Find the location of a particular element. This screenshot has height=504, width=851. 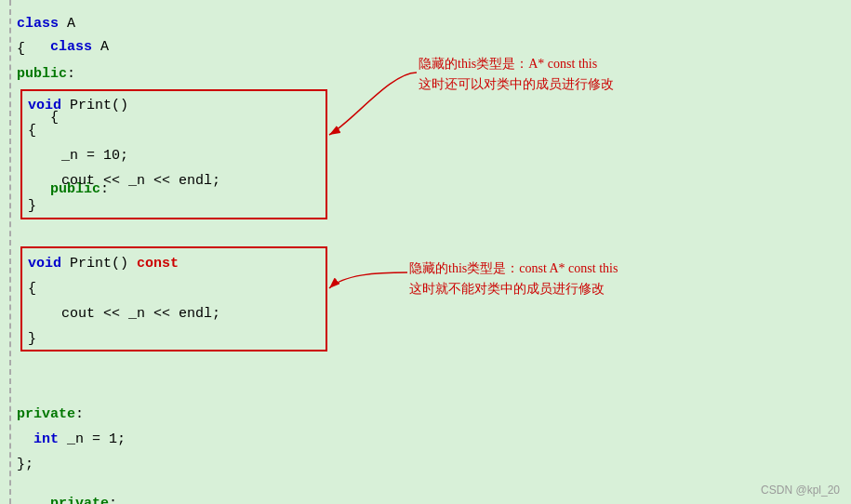

left-dashed-border is located at coordinates (10, 252).